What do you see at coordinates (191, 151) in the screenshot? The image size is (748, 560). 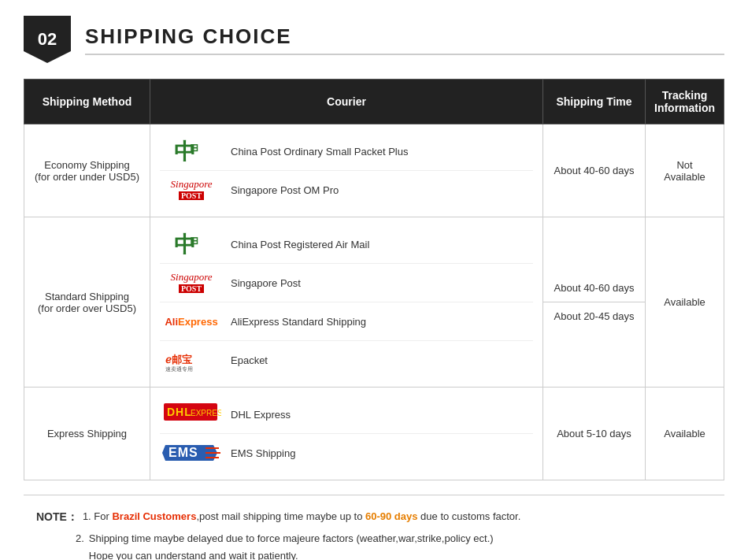 I see `logo-chinapost1: 中 ⊟` at bounding box center [191, 151].